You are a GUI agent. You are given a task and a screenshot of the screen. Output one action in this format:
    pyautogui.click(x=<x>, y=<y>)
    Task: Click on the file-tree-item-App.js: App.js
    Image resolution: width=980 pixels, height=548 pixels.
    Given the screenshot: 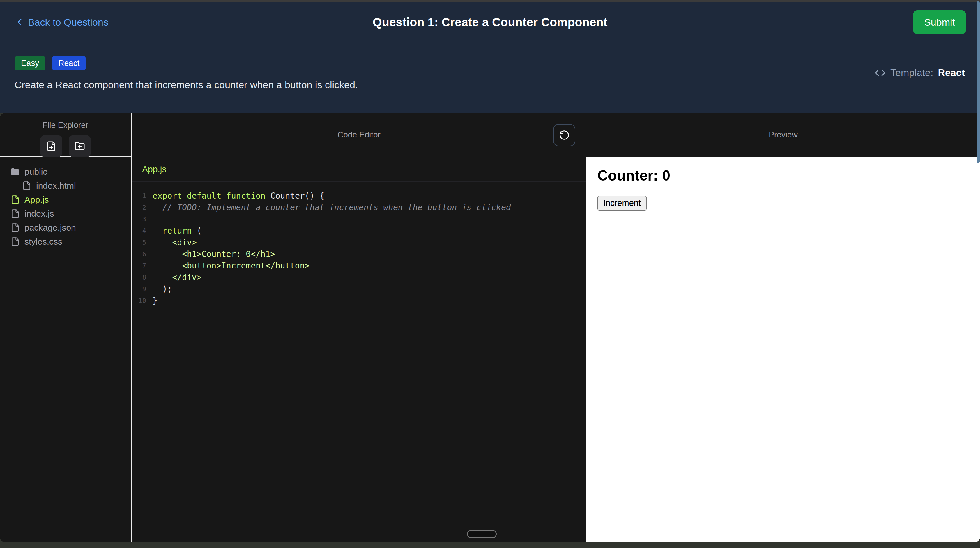 What is the action you would take?
    pyautogui.click(x=65, y=200)
    